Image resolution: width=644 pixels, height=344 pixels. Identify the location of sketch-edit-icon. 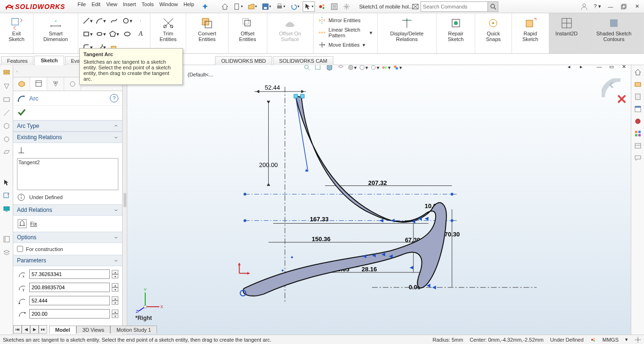
(7, 196).